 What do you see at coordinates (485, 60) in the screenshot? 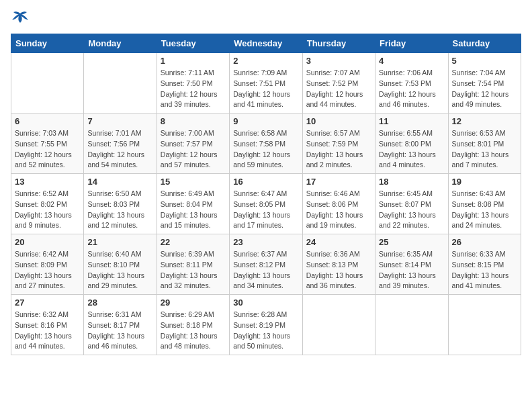
I see `day-number: 5` at bounding box center [485, 60].